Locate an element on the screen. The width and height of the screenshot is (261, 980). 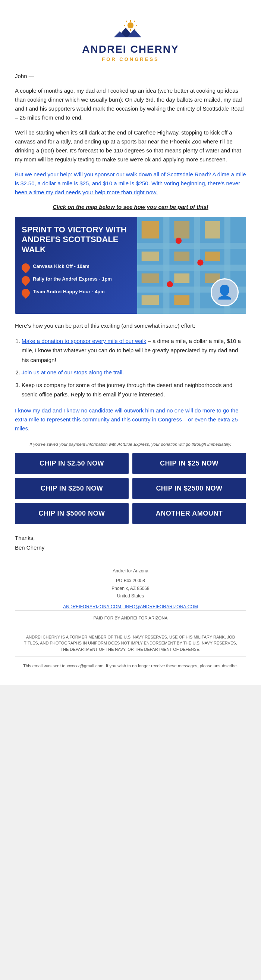
paragraph-1: A couple of months ago, my dad and I coo… is located at coordinates (131, 104).